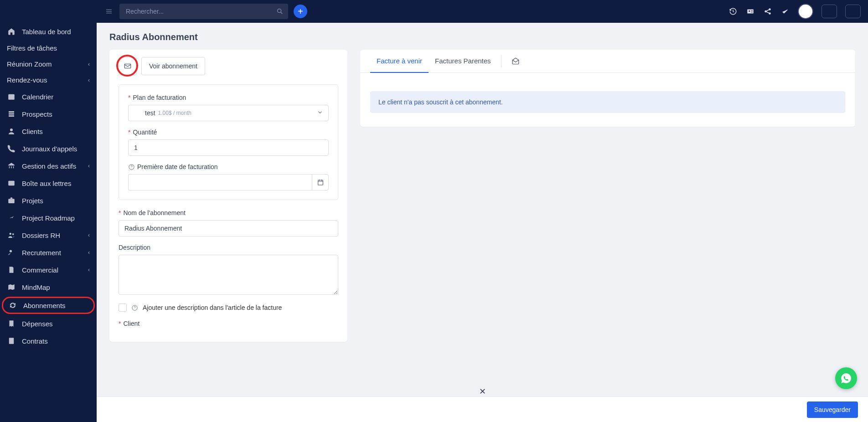  I want to click on description-textarea, so click(228, 275).